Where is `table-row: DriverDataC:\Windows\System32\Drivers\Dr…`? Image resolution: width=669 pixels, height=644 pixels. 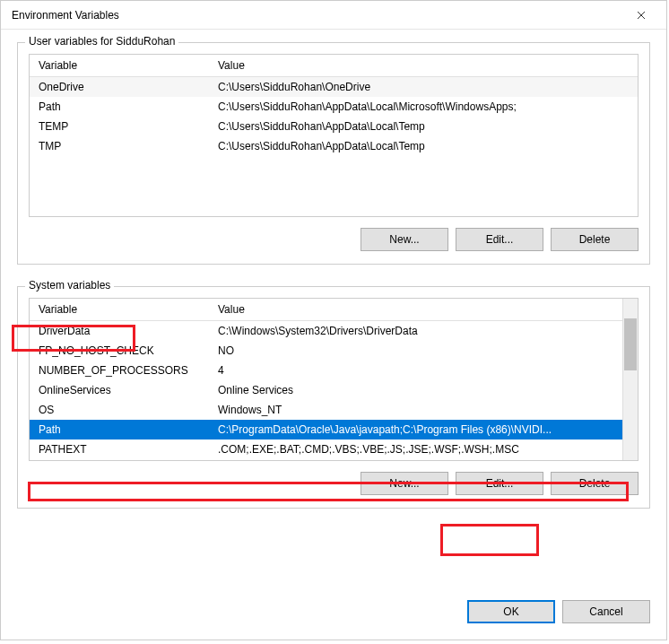
table-row: DriverDataC:\Windows\System32\Drivers\Dr… is located at coordinates (326, 332).